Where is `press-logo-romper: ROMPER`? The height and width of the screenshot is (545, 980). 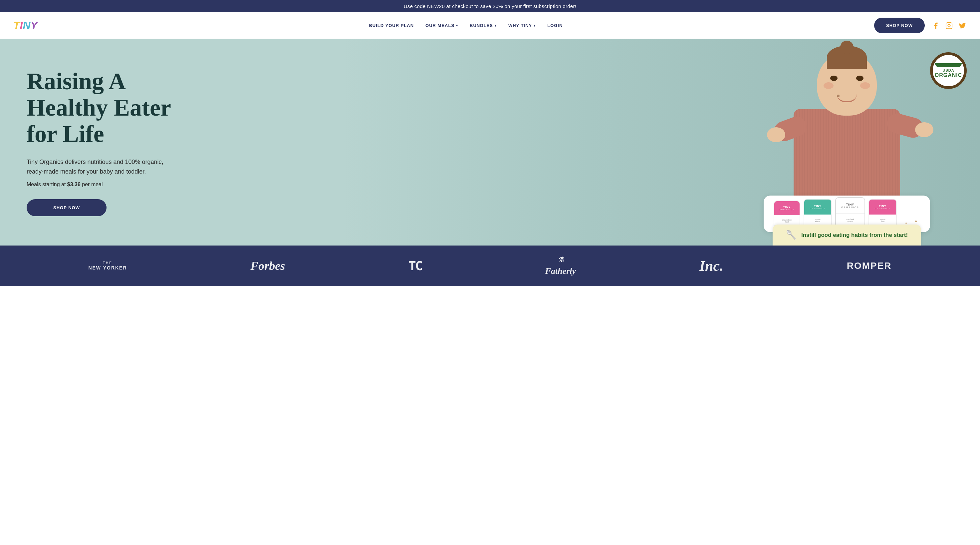
press-logo-romper: ROMPER is located at coordinates (869, 266).